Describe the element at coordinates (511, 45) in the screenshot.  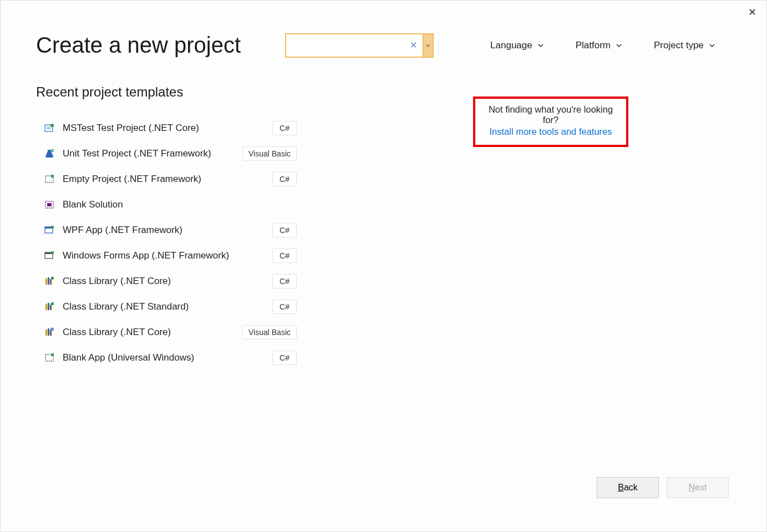
I see `filter-language-label: Language` at that location.